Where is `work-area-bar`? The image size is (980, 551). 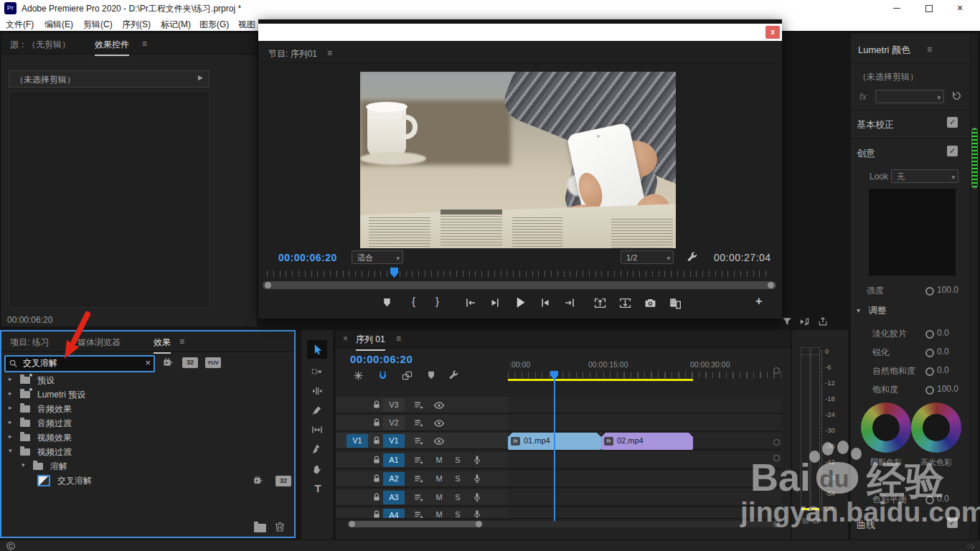 work-area-bar is located at coordinates (600, 380).